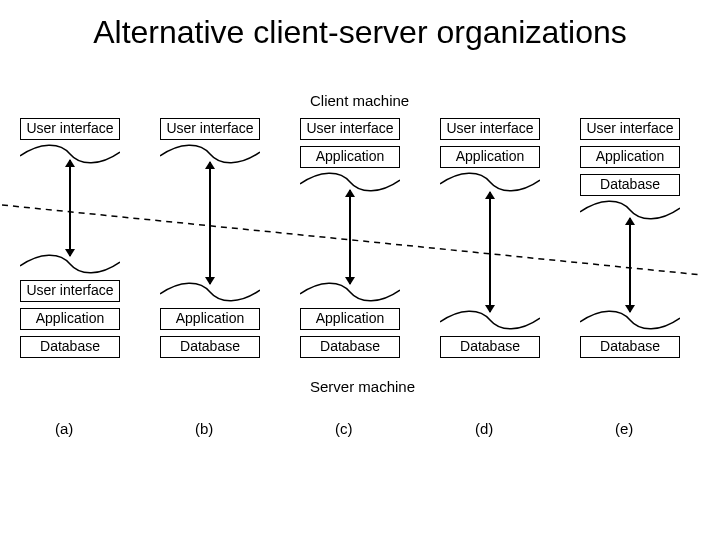  What do you see at coordinates (630, 157) in the screenshot?
I see `col-e-client-app: Application` at bounding box center [630, 157].